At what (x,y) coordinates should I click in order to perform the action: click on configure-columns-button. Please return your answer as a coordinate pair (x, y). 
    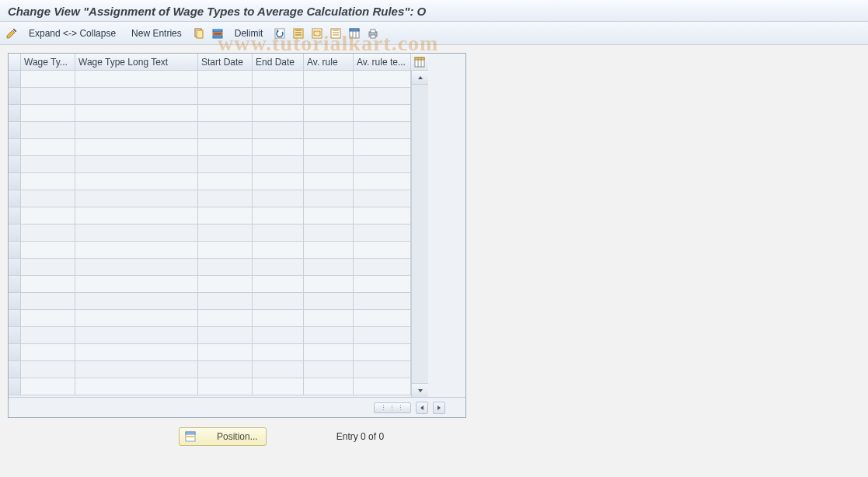
    Looking at the image, I should click on (420, 62).